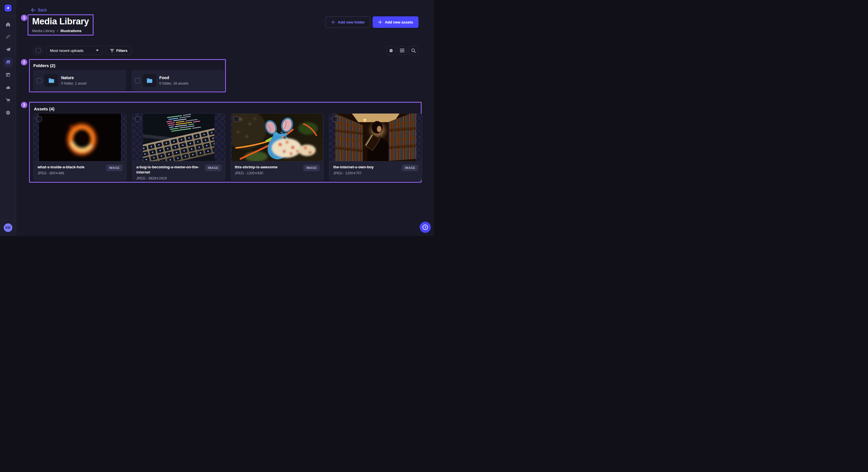 This screenshot has height=472, width=868. I want to click on black-hole-image, so click(80, 137).